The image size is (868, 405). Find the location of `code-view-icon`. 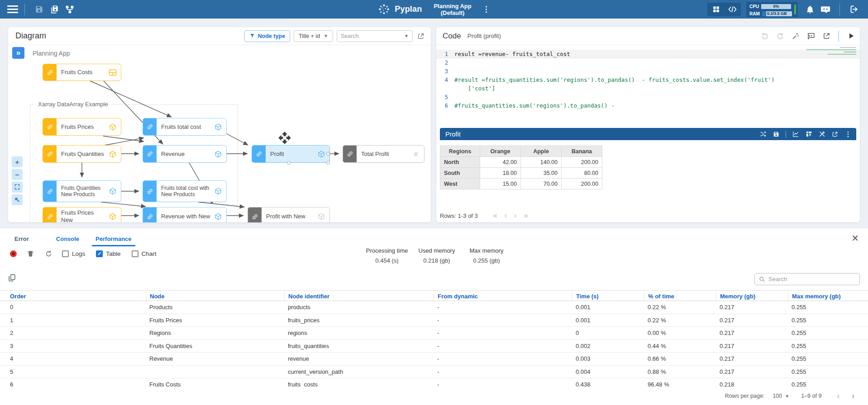

code-view-icon is located at coordinates (732, 9).